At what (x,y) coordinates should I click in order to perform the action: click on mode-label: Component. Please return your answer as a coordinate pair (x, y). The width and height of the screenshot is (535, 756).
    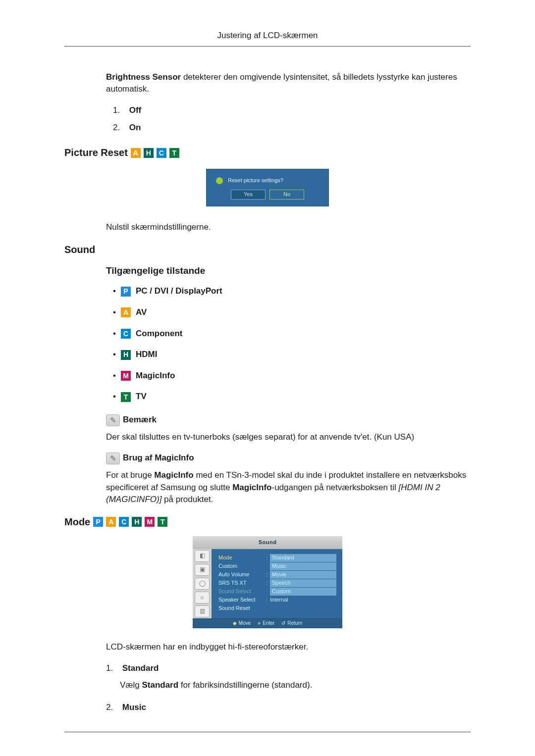
    Looking at the image, I should click on (159, 334).